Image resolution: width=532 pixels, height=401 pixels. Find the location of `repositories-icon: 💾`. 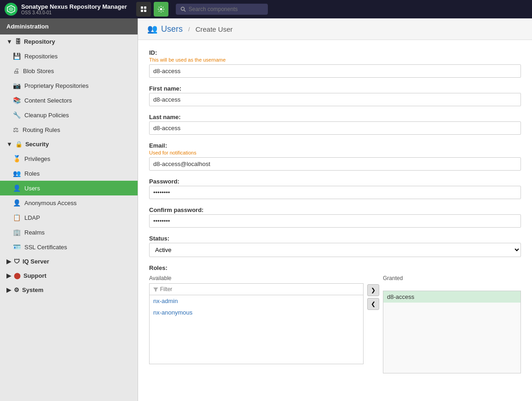

repositories-icon: 💾 is located at coordinates (17, 56).